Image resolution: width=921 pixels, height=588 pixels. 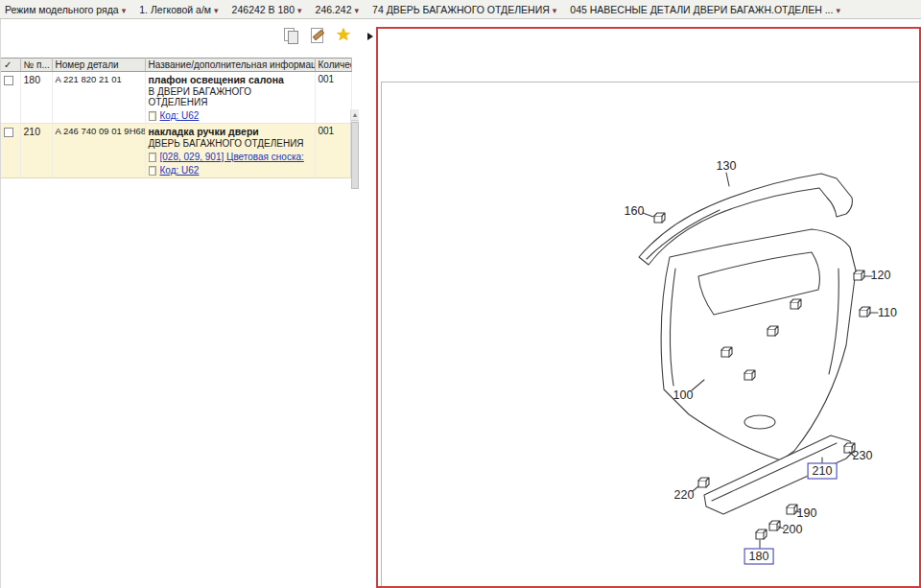 I want to click on parts-table: ✓ № п... Номер детали Название/дополните…, so click(x=177, y=118).